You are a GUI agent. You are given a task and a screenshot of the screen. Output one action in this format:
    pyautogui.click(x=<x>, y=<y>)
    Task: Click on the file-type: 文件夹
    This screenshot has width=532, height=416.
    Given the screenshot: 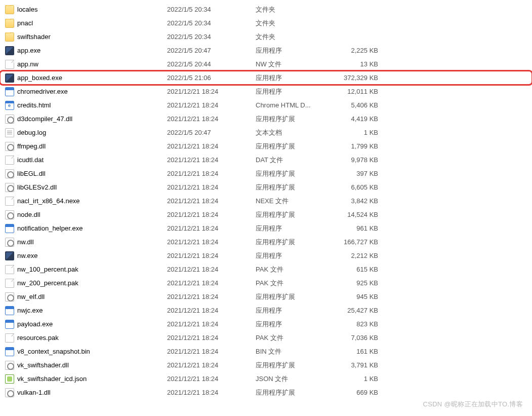 What is the action you would take?
    pyautogui.click(x=294, y=23)
    